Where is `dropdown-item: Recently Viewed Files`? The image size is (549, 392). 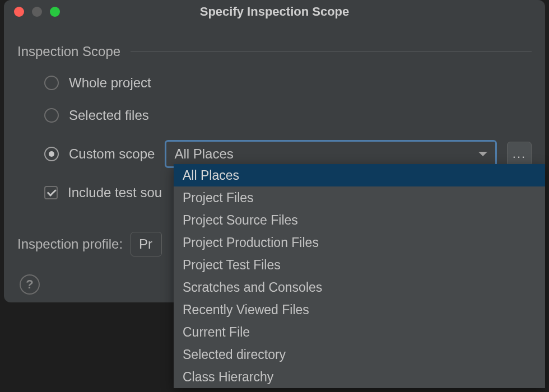
dropdown-item: Recently Viewed Files is located at coordinates (360, 310).